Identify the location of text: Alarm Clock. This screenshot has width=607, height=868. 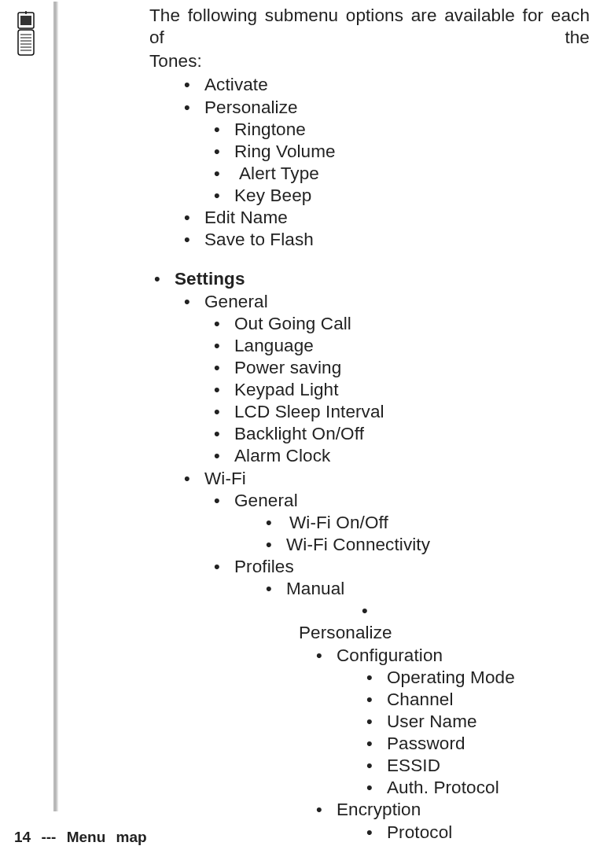
(282, 456).